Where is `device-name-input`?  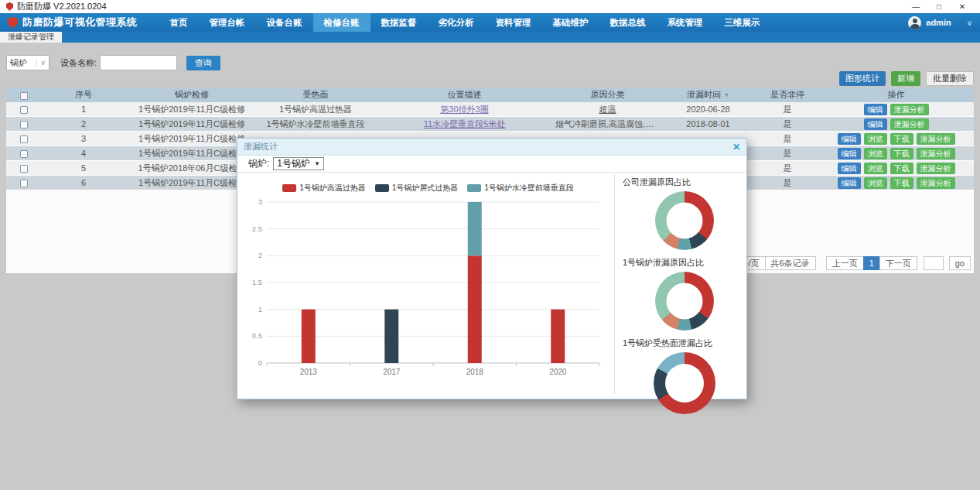
device-name-input is located at coordinates (138, 63).